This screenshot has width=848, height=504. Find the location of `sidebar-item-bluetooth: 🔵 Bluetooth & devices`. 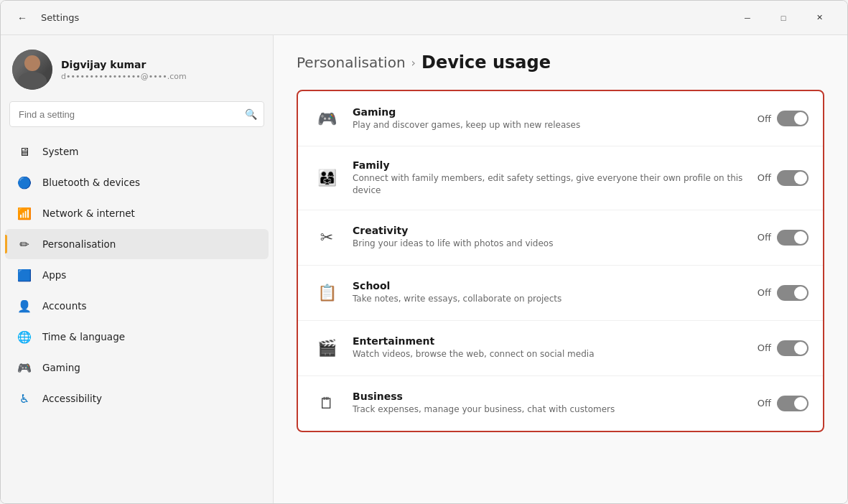

sidebar-item-bluetooth: 🔵 Bluetooth & devices is located at coordinates (136, 182).